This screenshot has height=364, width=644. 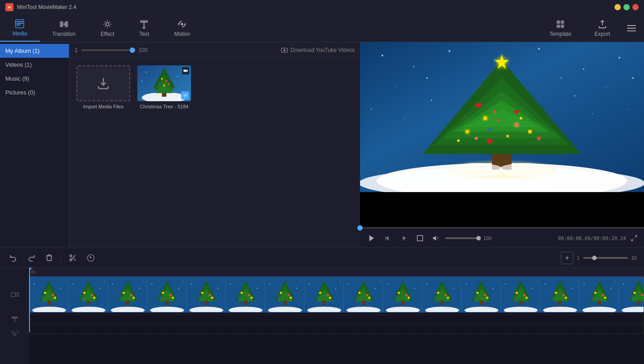 I want to click on sidebar-item-pictures: Pictures (0), so click(x=34, y=92).